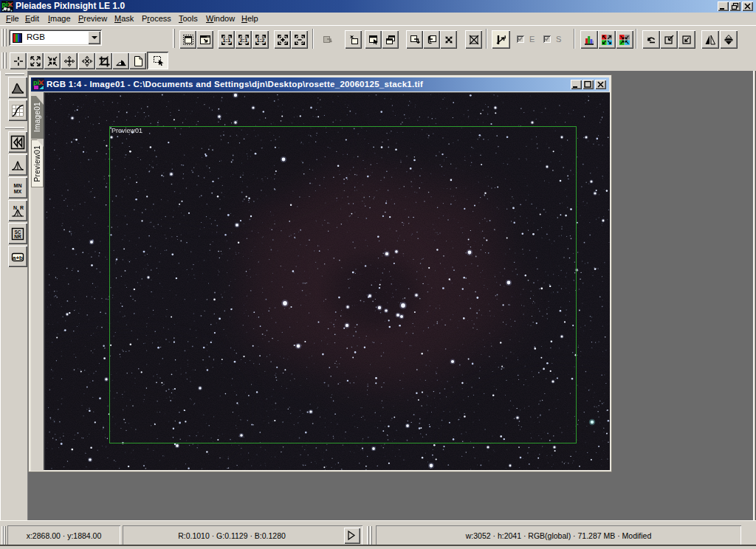 The height and width of the screenshot is (549, 756). Describe the element at coordinates (18, 236) in the screenshot. I see `svg-text: NR` at that location.